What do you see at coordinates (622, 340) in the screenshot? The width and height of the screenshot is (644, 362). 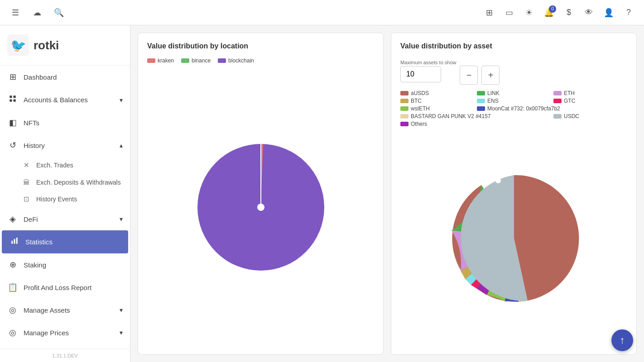 I see `scroll-up-button: ↑` at bounding box center [622, 340].